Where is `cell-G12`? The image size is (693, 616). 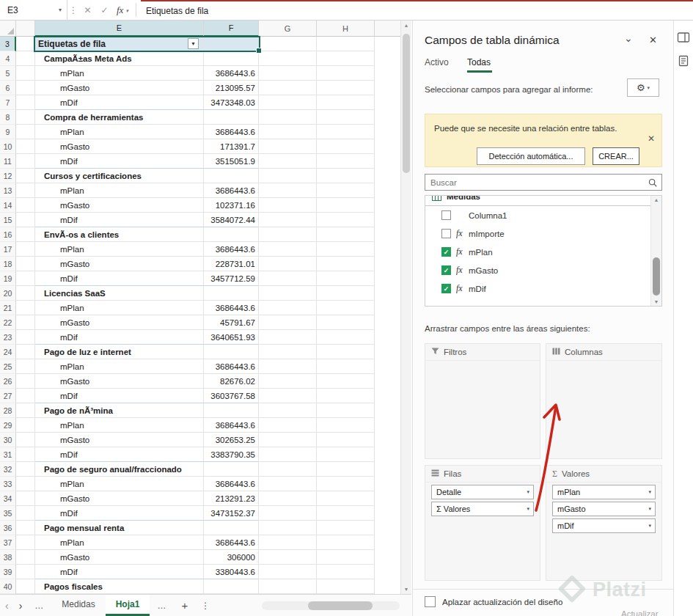 cell-G12 is located at coordinates (287, 176).